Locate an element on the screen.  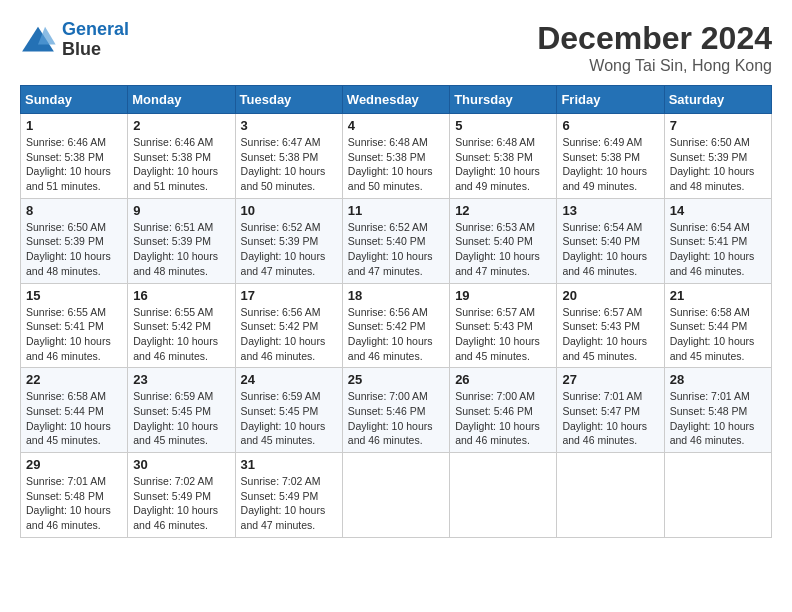
day-header-friday: Friday is located at coordinates (610, 100).